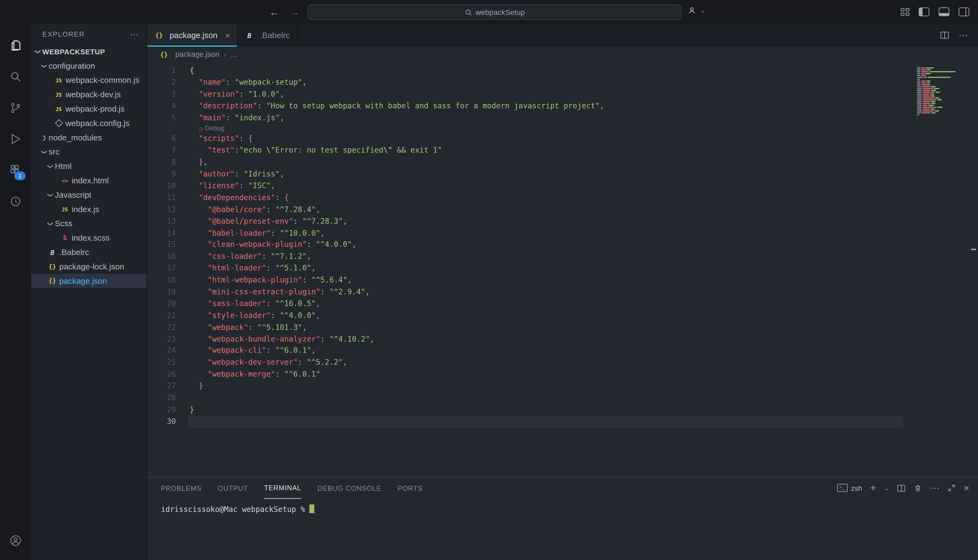 The width and height of the screenshot is (978, 560). I want to click on extensions-icon: 1, so click(15, 170).